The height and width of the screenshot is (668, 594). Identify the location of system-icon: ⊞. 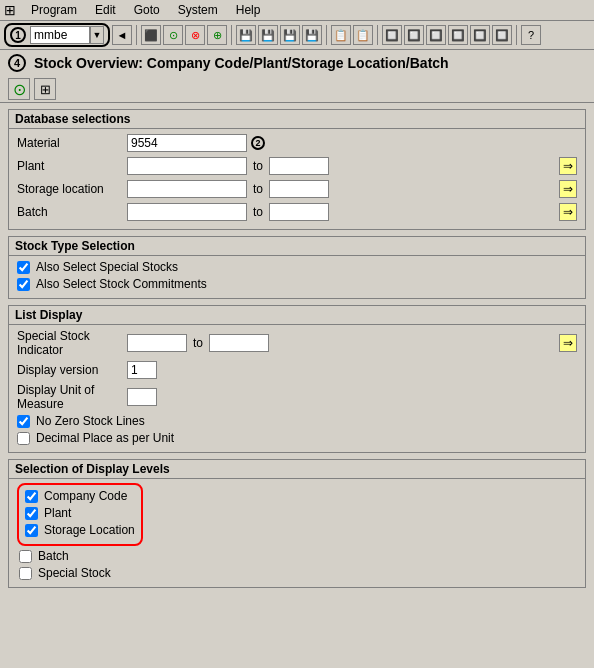
(10, 10).